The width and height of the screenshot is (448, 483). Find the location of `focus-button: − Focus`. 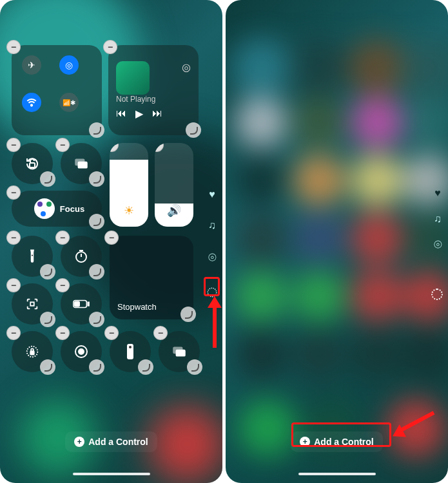

focus-button: − Focus is located at coordinates (57, 209).